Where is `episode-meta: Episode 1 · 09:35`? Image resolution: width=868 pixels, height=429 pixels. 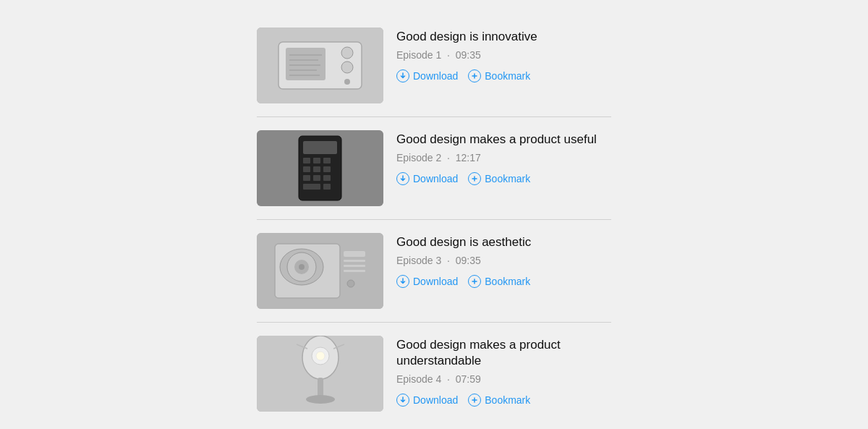 episode-meta: Episode 1 · 09:35 is located at coordinates (503, 55).